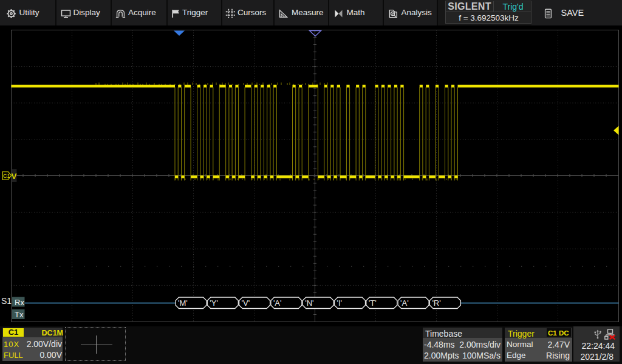  Describe the element at coordinates (6, 301) in the screenshot. I see `svg-text: S1` at that location.